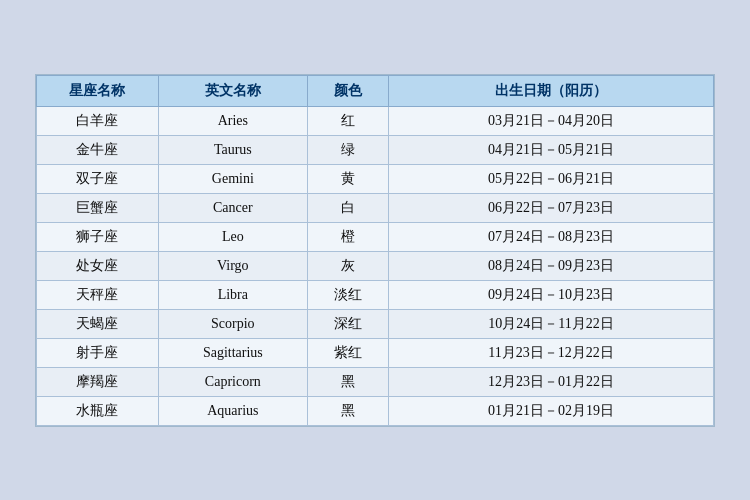 This screenshot has height=500, width=750. I want to click on cell-date: 05月22日－06月21日, so click(552, 178).